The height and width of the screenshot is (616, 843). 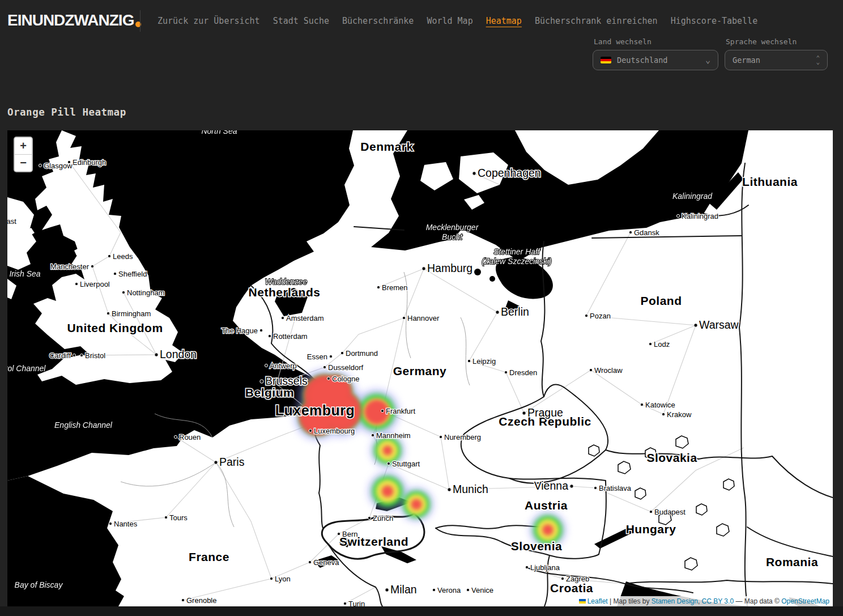 What do you see at coordinates (350, 534) in the screenshot?
I see `city-label: Bern` at bounding box center [350, 534].